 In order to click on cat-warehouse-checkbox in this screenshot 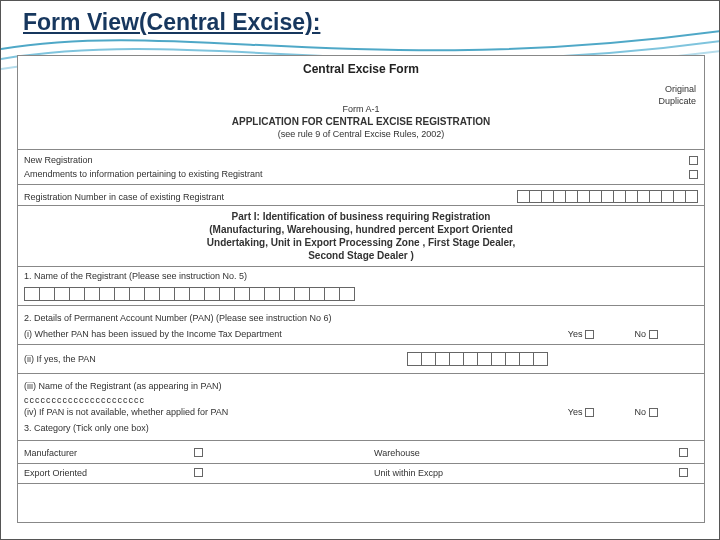, I will do `click(684, 452)`.